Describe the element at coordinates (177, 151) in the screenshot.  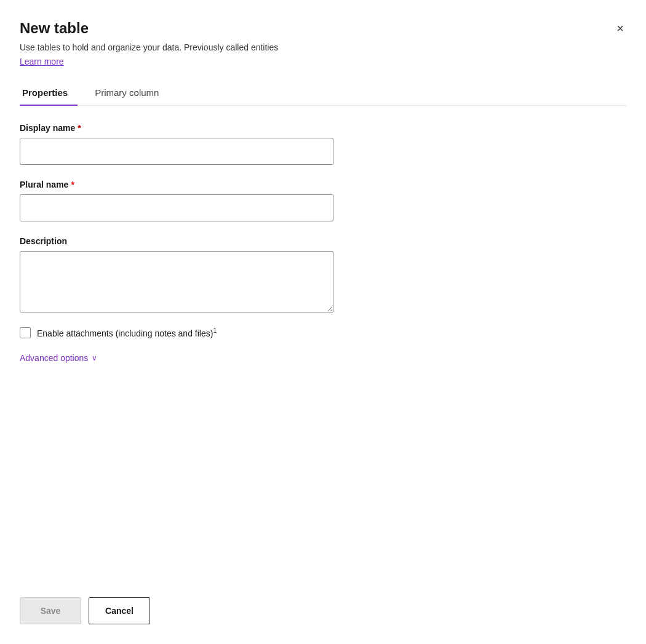
I see `display-name-input` at that location.